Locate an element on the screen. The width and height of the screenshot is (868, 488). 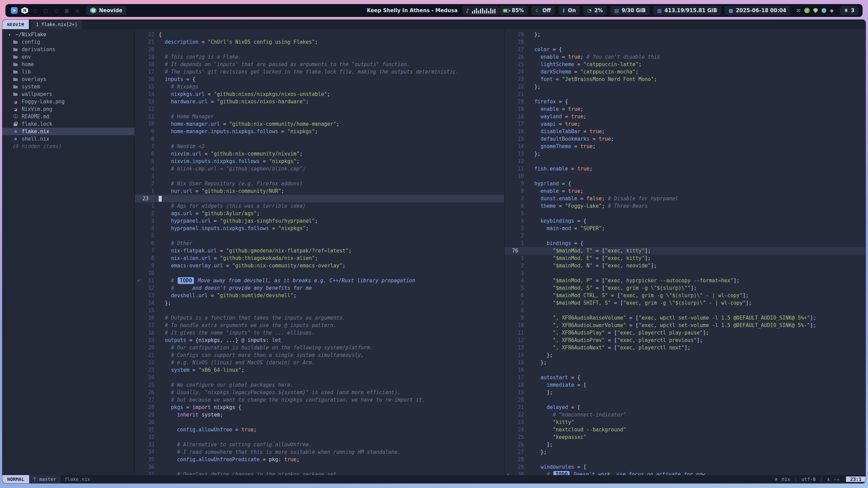
disk-module: ▥413.19/915.81 GiB is located at coordinates (687, 11).